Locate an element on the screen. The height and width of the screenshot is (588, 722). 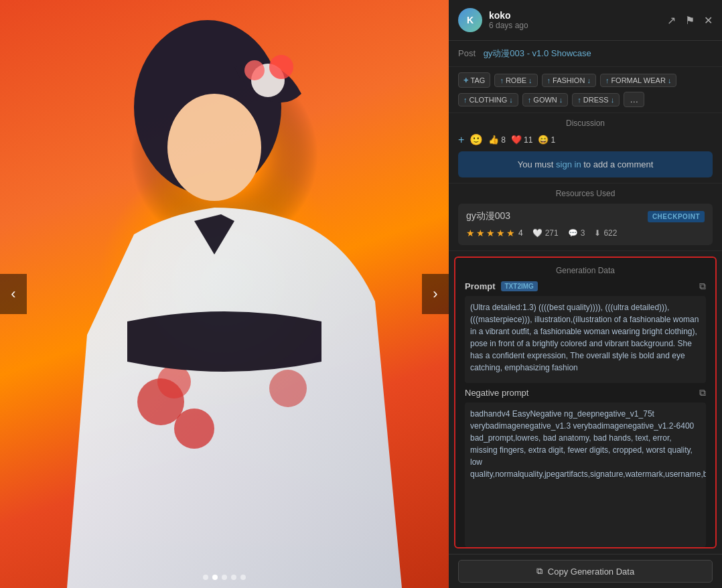
star-4: ★ is located at coordinates (501, 233).